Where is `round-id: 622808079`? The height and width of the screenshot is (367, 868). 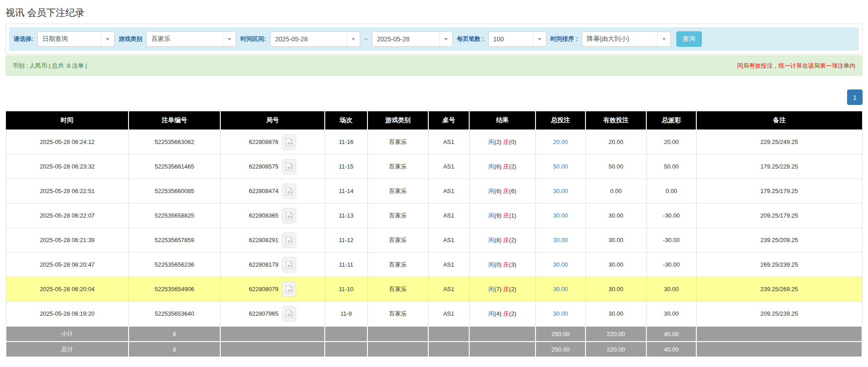 round-id: 622808079 is located at coordinates (263, 289).